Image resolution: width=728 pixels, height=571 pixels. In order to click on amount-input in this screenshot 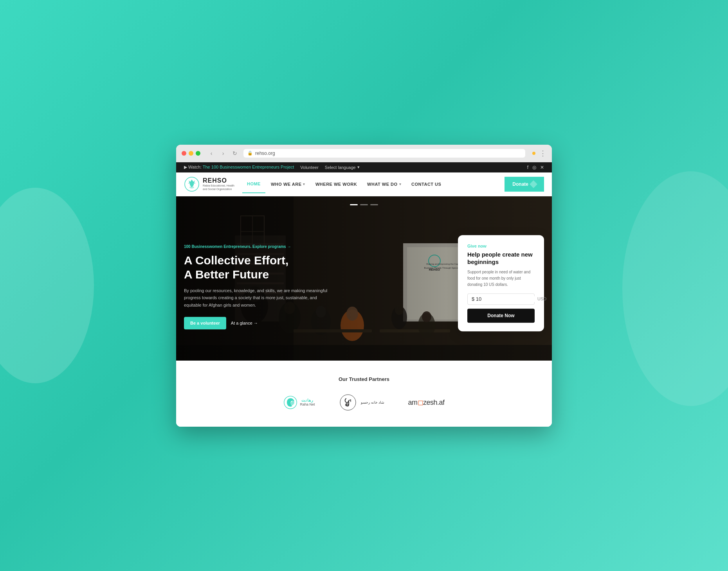, I will do `click(505, 299)`.